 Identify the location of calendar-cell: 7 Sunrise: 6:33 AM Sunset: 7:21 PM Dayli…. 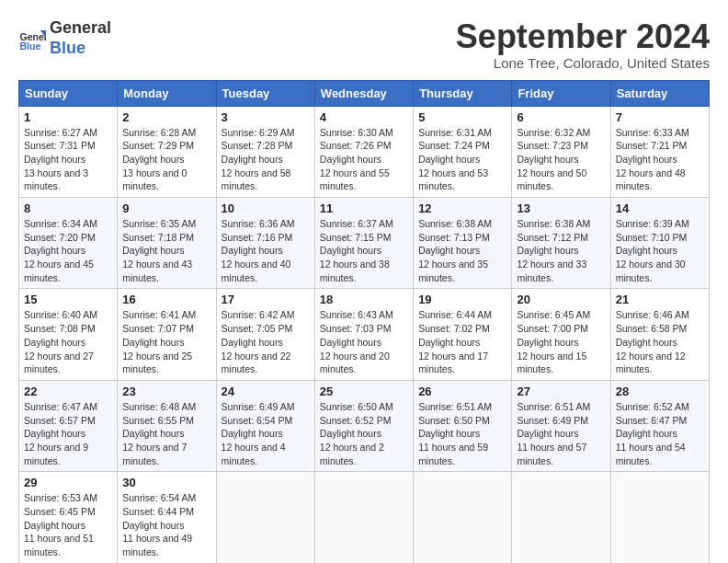
(660, 151).